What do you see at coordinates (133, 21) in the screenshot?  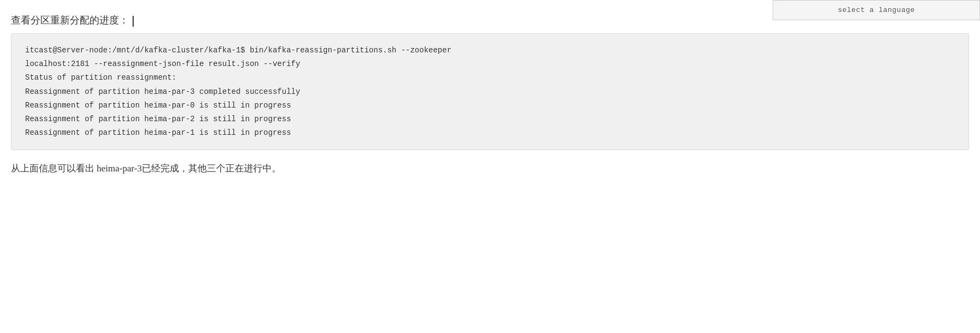 I see `text-cursor` at bounding box center [133, 21].